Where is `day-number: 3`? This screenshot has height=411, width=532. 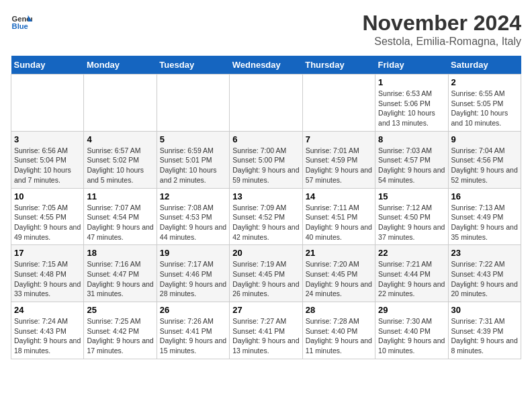
day-number: 3 is located at coordinates (47, 140).